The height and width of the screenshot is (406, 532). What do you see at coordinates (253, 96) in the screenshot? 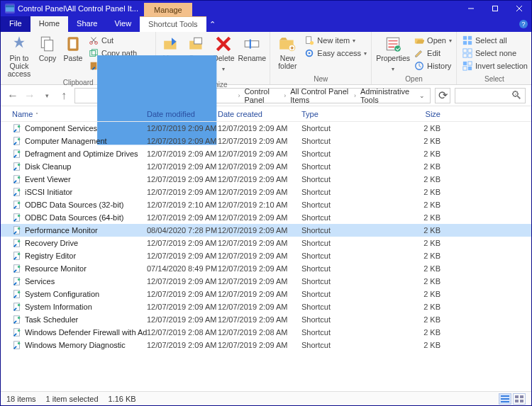
I see `address-bar: › Control Panel › All Control Panel Item…` at bounding box center [253, 96].